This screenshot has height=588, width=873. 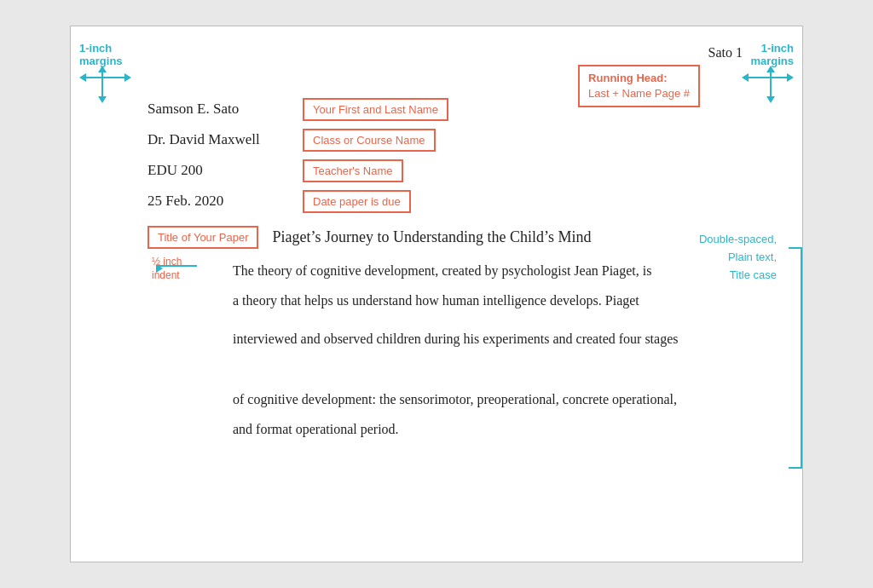 What do you see at coordinates (442, 271) in the screenshot?
I see `body-first-line: The theory of cognitive development, cre…` at bounding box center [442, 271].